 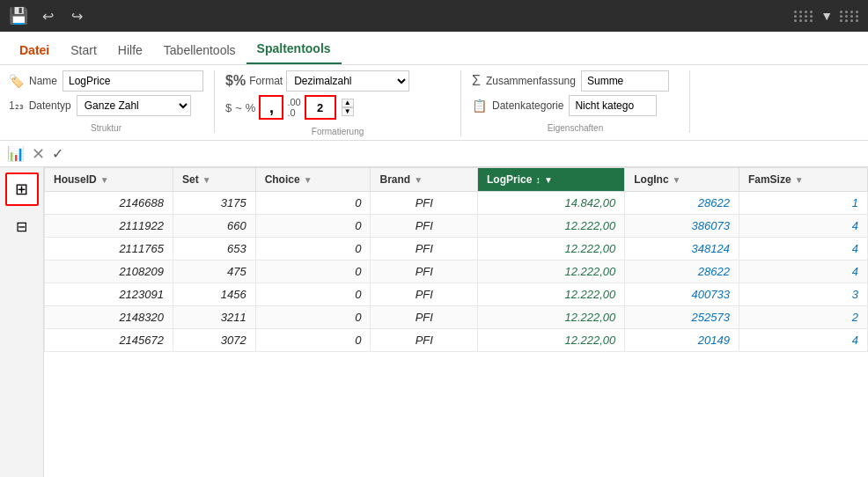 I want to click on decimal-spinner: ▲ ▼, so click(x=348, y=107).